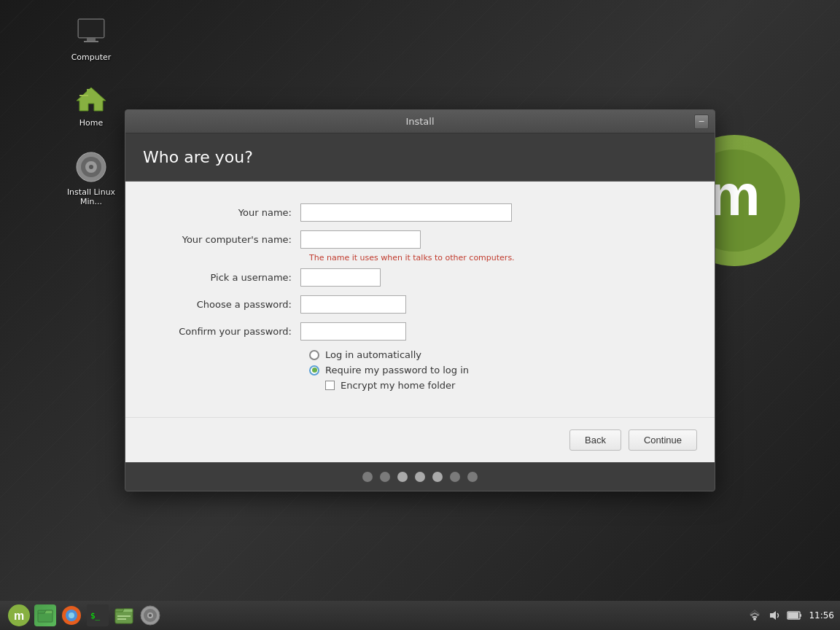 The width and height of the screenshot is (840, 630). Describe the element at coordinates (360, 239) in the screenshot. I see `computer-name-input` at that location.